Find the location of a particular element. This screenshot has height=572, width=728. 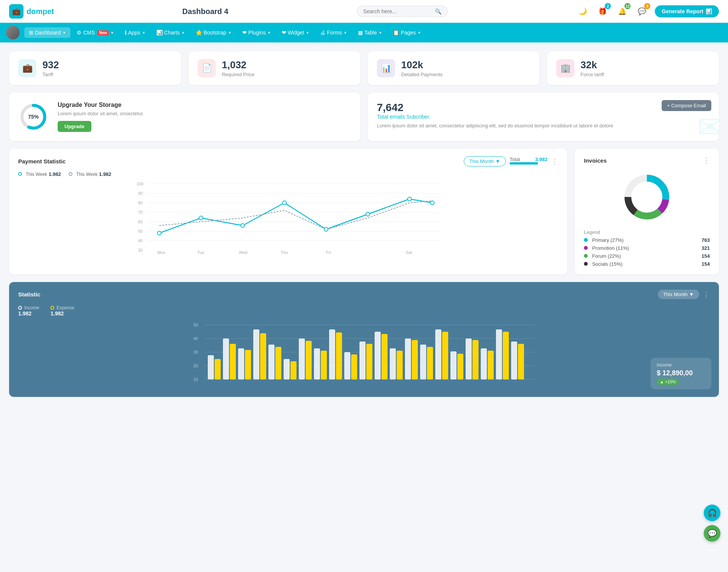

moon-icon: 🌙 is located at coordinates (583, 11).